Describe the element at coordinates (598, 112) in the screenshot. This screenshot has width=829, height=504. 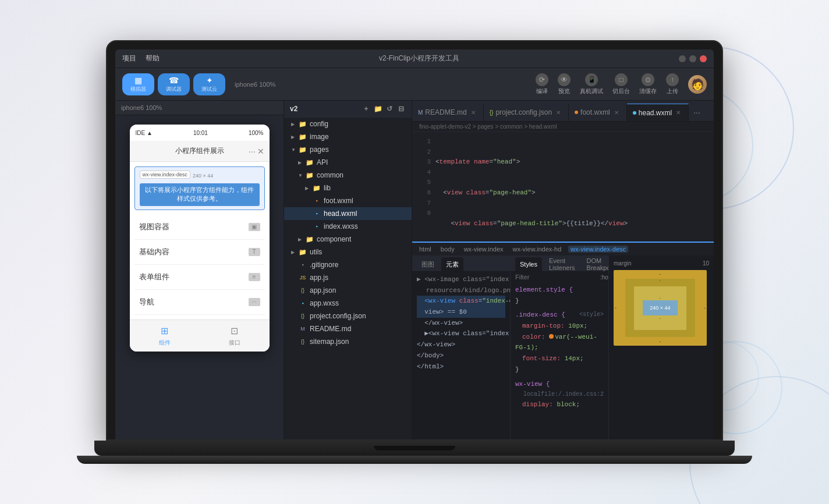
I see `tab-foot-wxml: foot.wxml ✕` at that location.